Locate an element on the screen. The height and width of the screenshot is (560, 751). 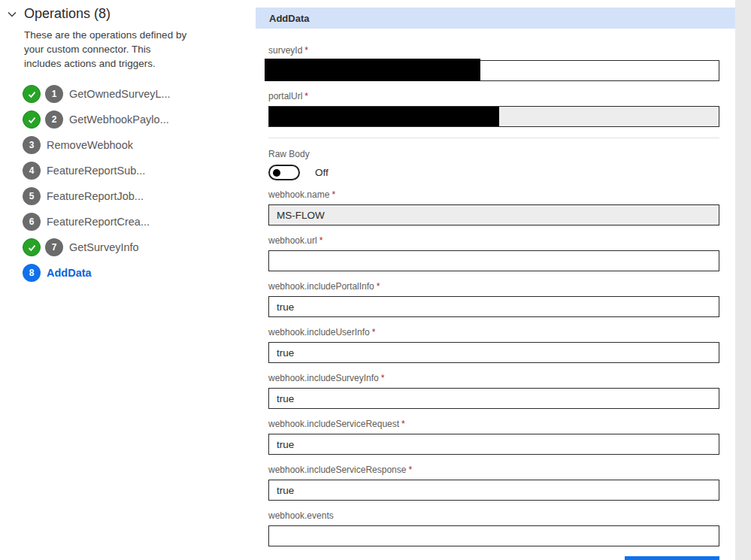
operation-label: RemoveWebhook is located at coordinates (90, 145).